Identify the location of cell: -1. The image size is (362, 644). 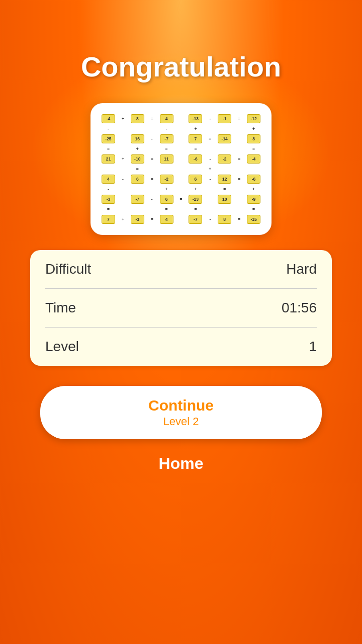
(224, 119).